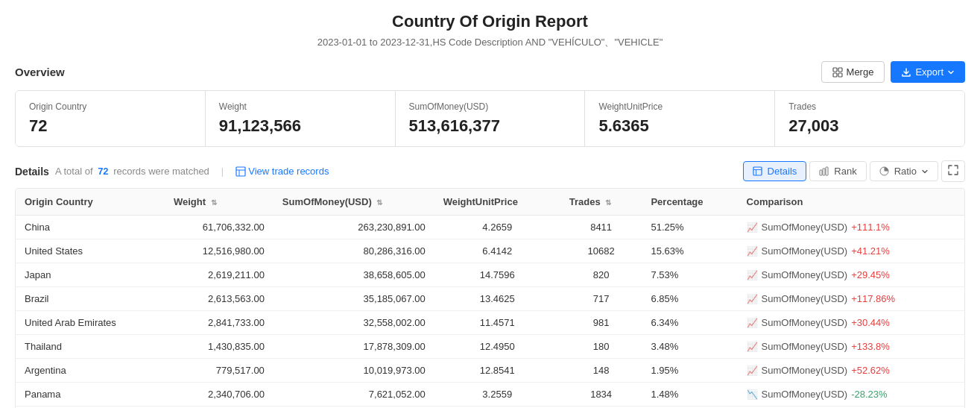 The width and height of the screenshot is (980, 408). I want to click on comparison-cell: 📈 SumOfMoney(USD) +117.86%, so click(851, 298).